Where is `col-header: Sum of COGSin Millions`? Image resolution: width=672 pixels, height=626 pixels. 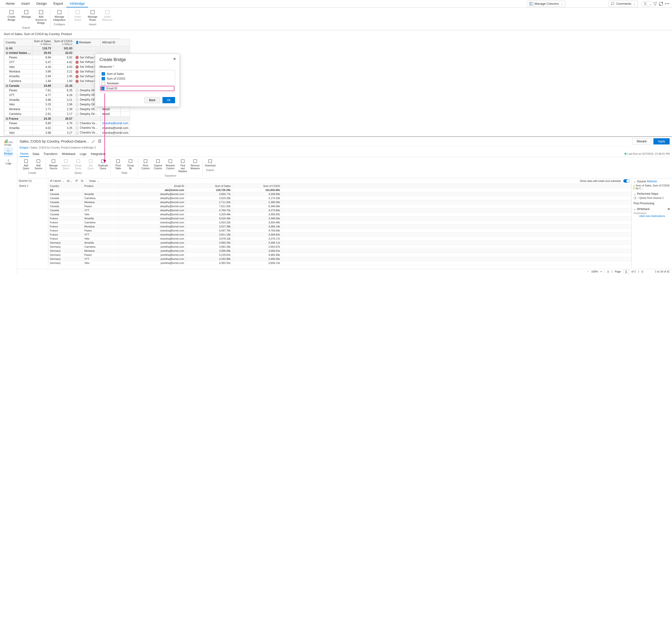
col-header: Sum of COGSin Millions is located at coordinates (63, 43).